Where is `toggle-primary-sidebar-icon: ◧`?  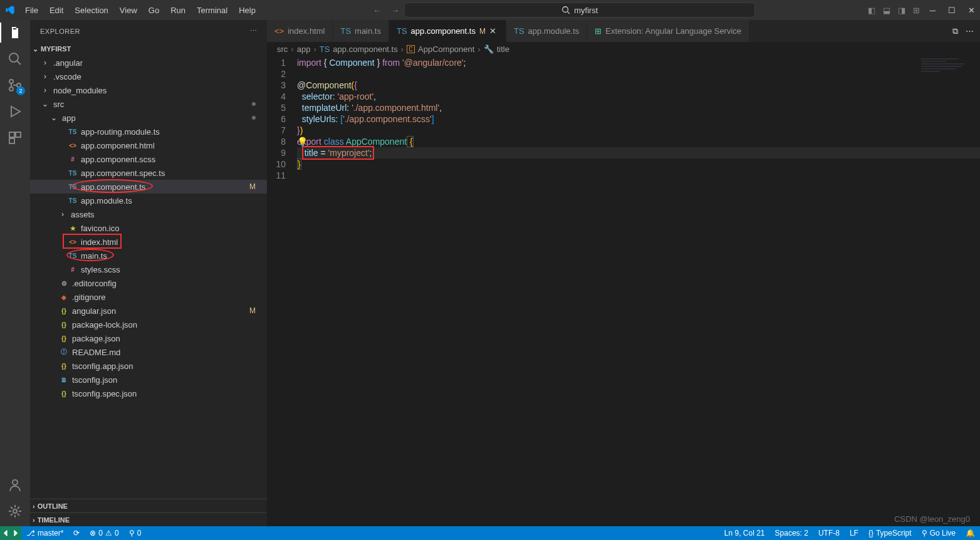 toggle-primary-sidebar-icon: ◧ is located at coordinates (872, 10).